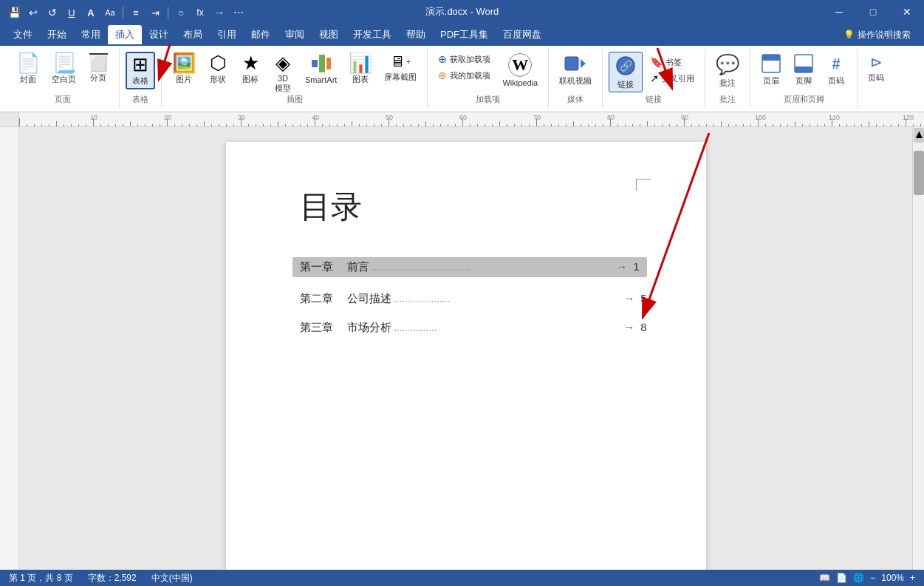  What do you see at coordinates (52, 13) in the screenshot?
I see `redo-button: ↺` at bounding box center [52, 13].